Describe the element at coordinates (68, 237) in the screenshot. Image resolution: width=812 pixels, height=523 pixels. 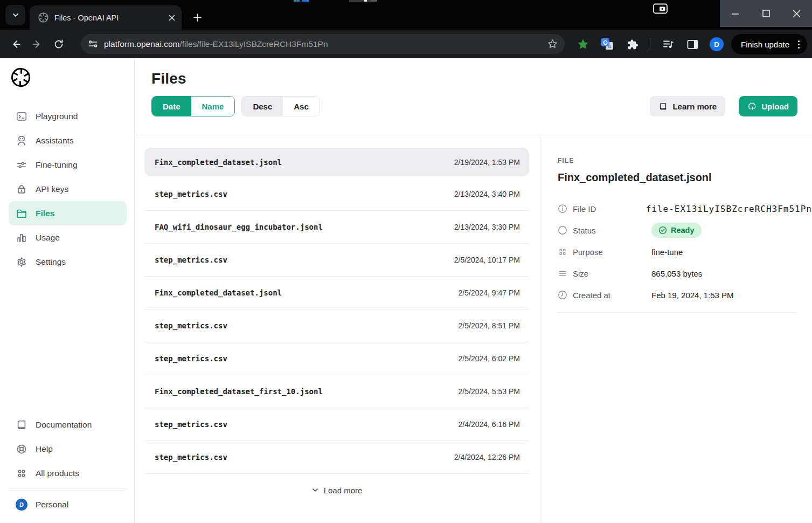
I see `sidebar-item-usage: Usage` at that location.